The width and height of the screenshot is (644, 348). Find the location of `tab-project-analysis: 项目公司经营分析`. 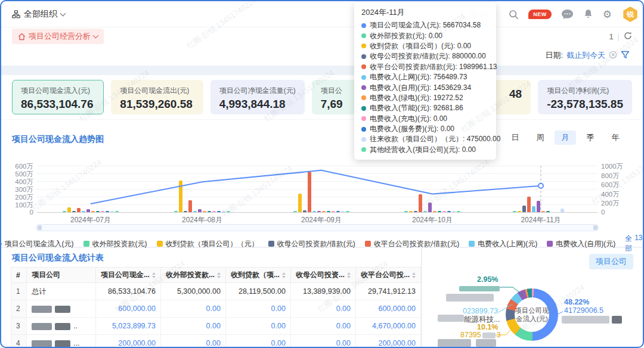

tab-project-analysis: 项目公司经营分析 is located at coordinates (58, 36).